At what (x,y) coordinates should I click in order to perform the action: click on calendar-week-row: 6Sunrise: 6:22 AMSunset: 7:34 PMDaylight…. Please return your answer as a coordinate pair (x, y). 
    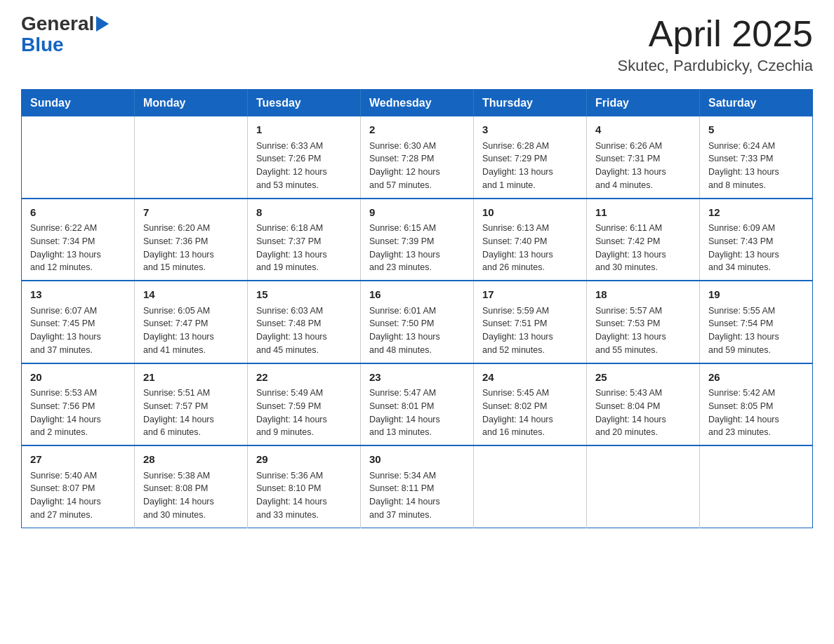
    Looking at the image, I should click on (417, 240).